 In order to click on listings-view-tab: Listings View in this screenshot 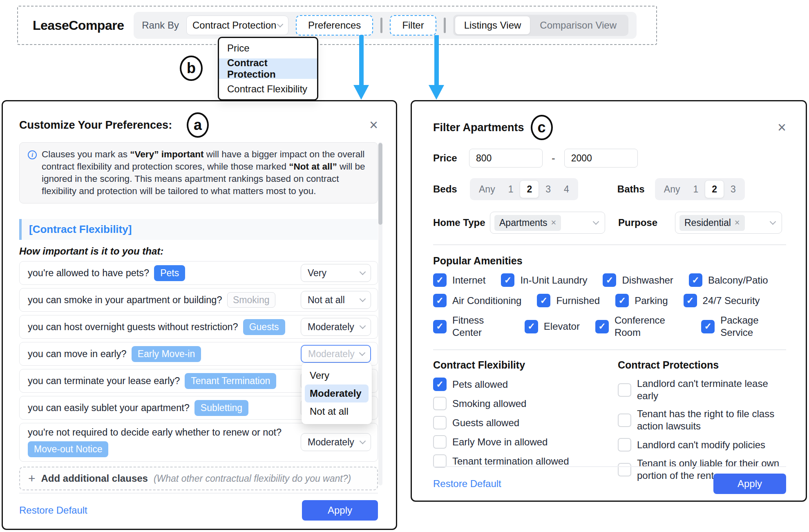, I will do `click(493, 25)`.